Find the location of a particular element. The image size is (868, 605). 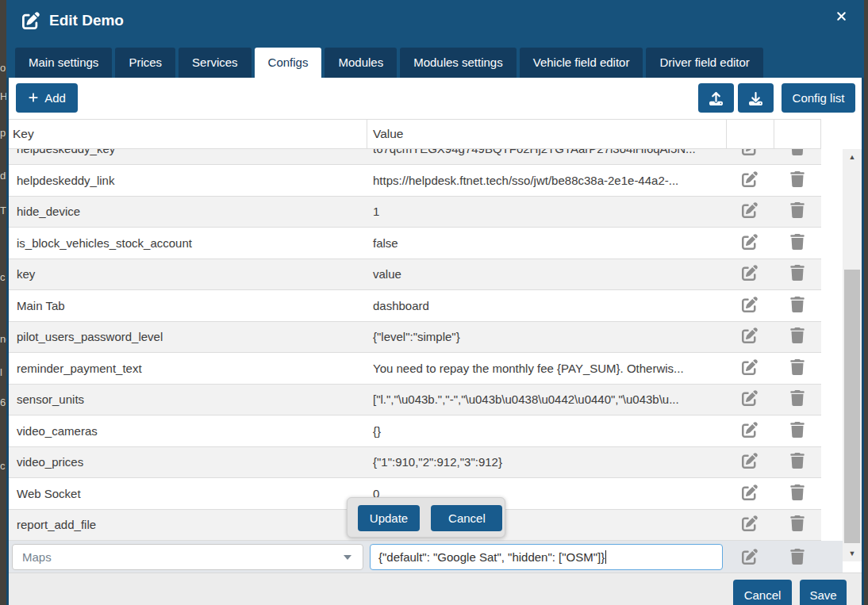

config-key: video_prices is located at coordinates (187, 461).